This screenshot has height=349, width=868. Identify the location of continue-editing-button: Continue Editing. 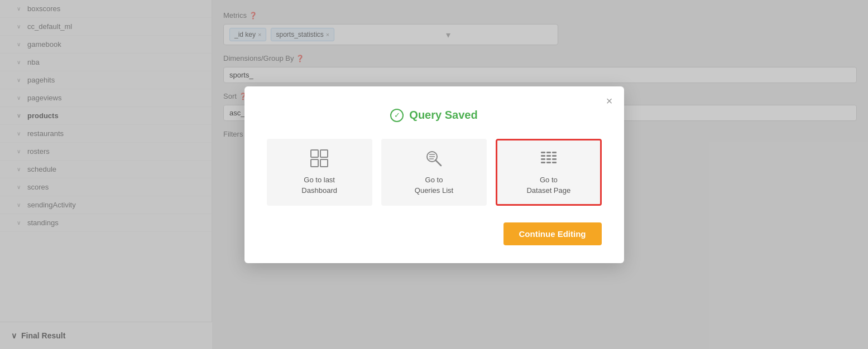
(553, 234).